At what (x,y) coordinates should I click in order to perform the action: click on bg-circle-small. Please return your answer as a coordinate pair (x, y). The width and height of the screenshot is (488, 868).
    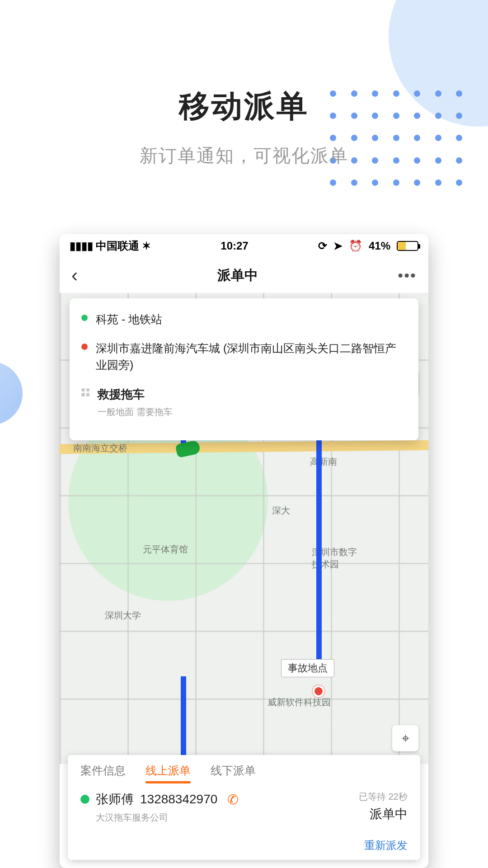
    Looking at the image, I should click on (11, 393).